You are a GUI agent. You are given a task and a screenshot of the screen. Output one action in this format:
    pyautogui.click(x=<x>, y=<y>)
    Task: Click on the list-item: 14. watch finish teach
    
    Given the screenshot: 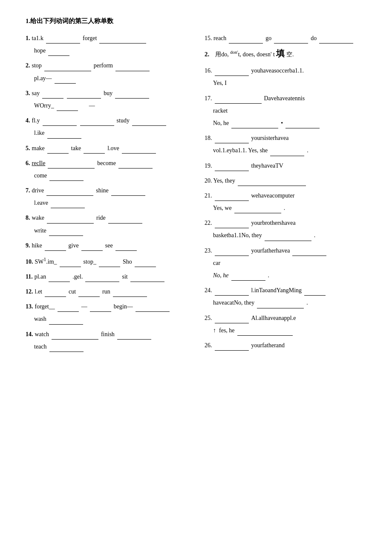 What is the action you would take?
    pyautogui.click(x=107, y=340)
    